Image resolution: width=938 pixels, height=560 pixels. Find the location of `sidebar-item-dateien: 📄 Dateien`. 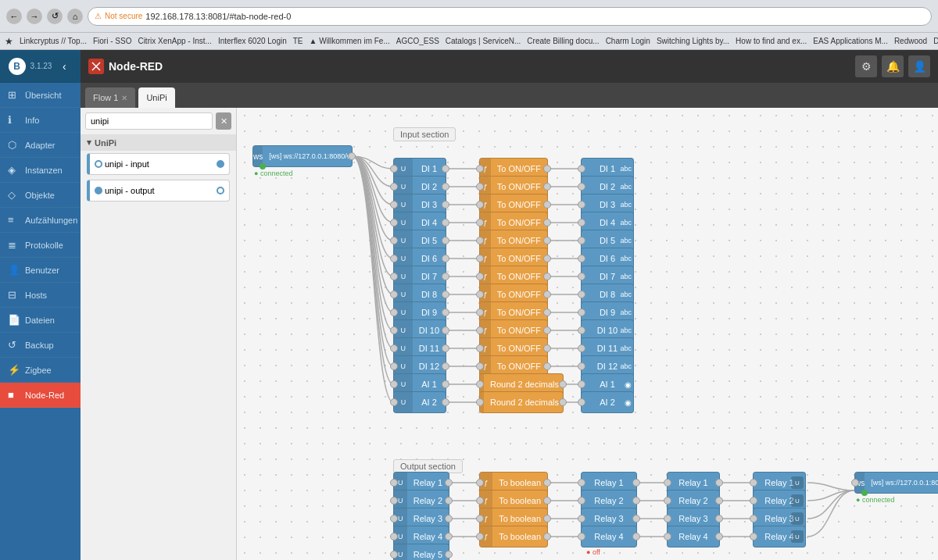

sidebar-item-dateien: 📄 Dateien is located at coordinates (41, 320).